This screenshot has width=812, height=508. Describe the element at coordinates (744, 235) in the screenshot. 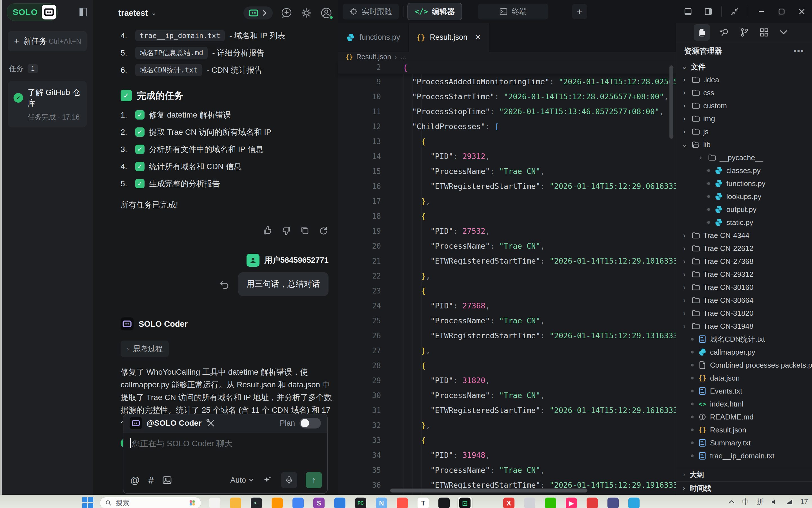

I see `tree-item: ›Trae CN-4344` at that location.